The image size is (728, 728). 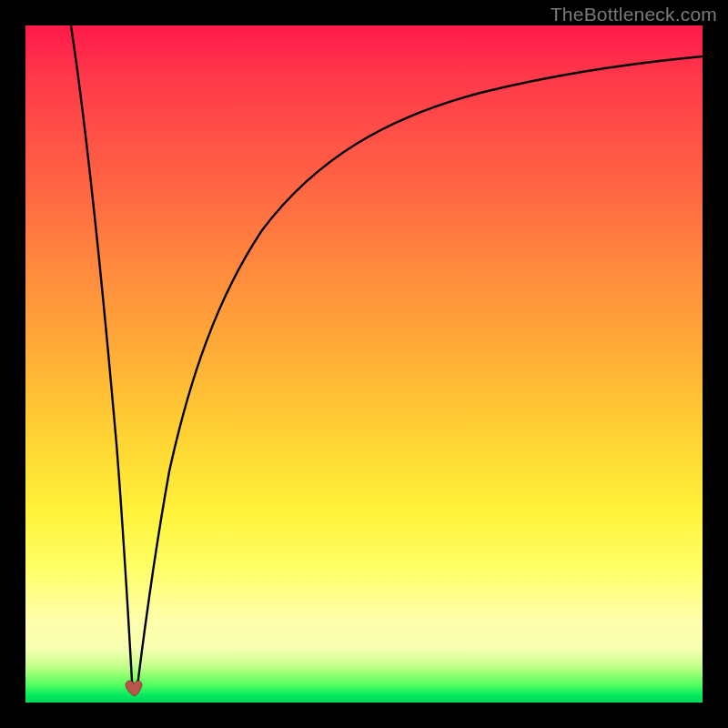 I want to click on watermark-text: TheBottleneck.com, so click(x=633, y=15).